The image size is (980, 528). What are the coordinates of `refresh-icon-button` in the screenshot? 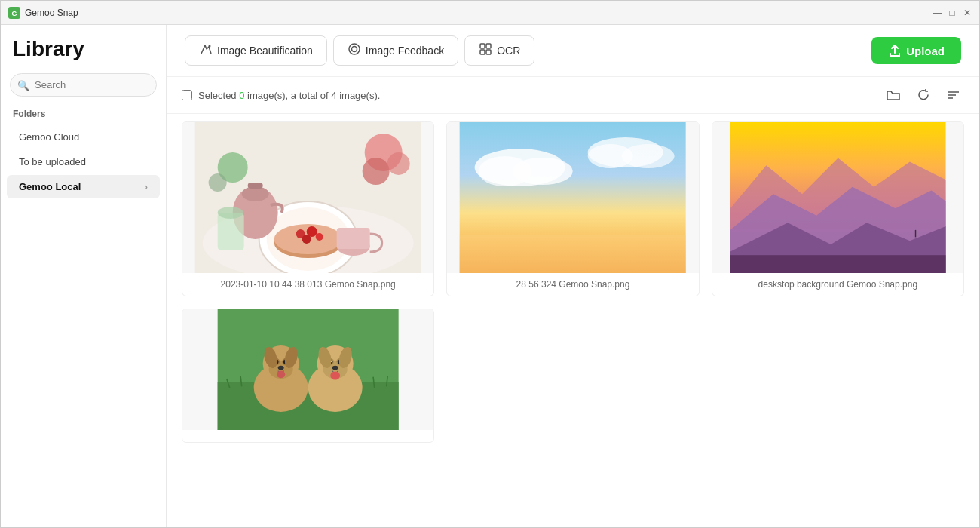 It's located at (923, 95).